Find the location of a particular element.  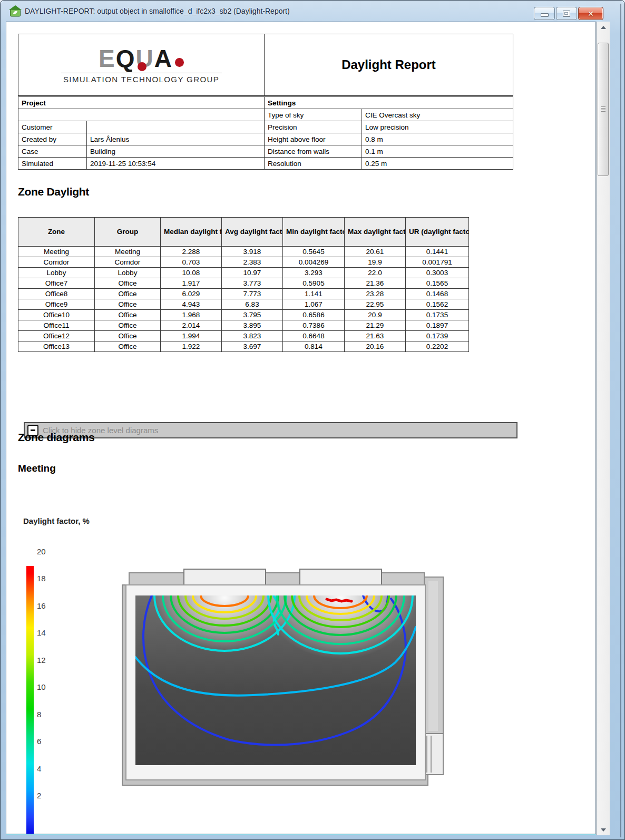

cell: Meeting is located at coordinates (128, 252).